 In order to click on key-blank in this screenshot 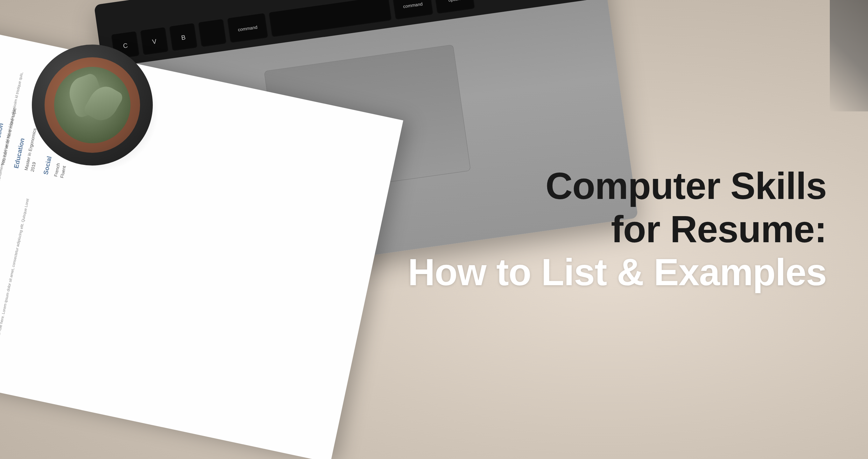, I will do `click(212, 34)`.